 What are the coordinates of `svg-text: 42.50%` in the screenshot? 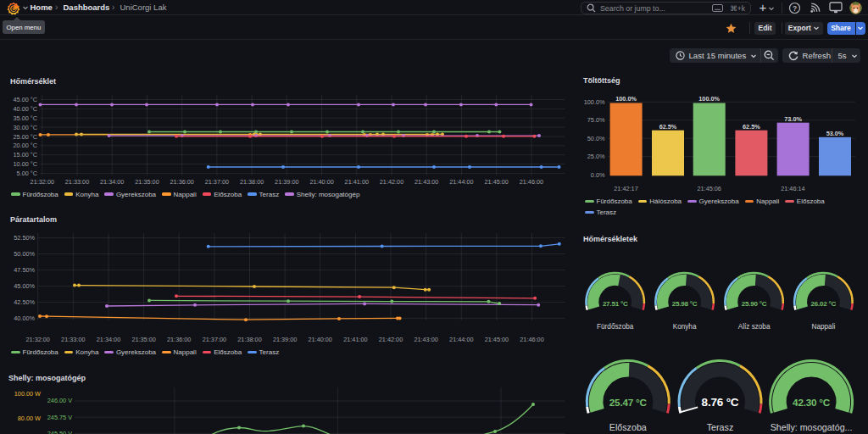 It's located at (24, 302).